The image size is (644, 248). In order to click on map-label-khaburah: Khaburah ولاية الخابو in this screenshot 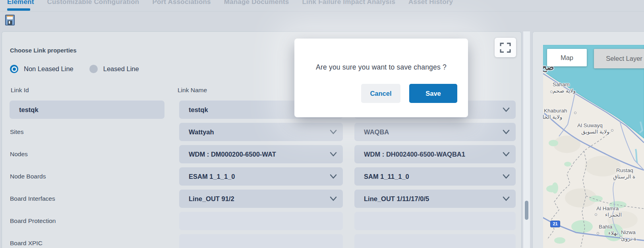, I will do `click(555, 114)`.